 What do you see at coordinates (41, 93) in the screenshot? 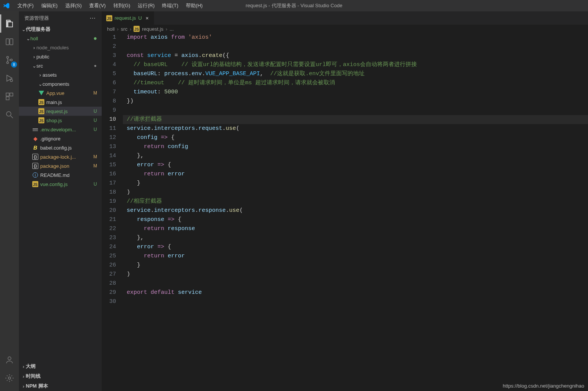
I see `vue-icon` at bounding box center [41, 93].